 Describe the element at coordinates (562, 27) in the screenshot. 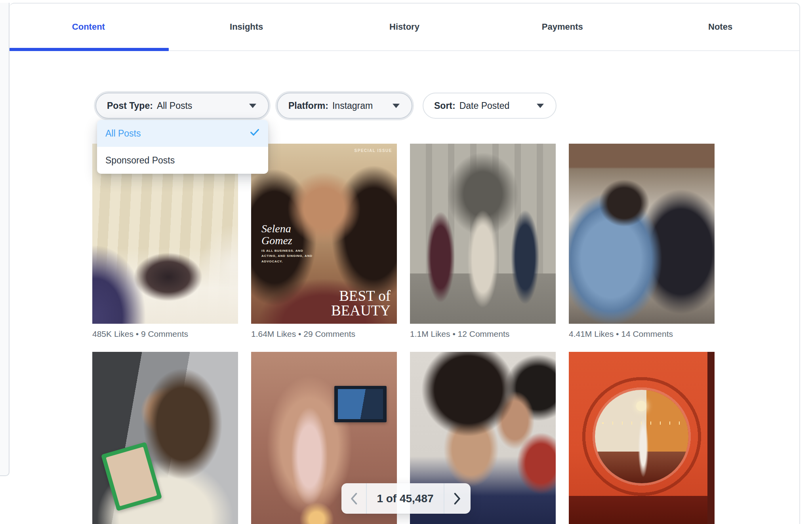

I see `tab-label: Payments` at that location.